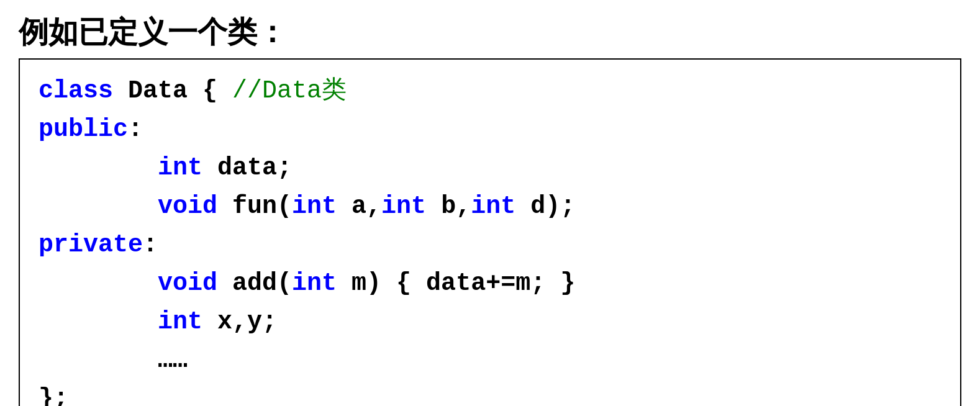  Describe the element at coordinates (255, 283) in the screenshot. I see `code-part: add(` at that location.